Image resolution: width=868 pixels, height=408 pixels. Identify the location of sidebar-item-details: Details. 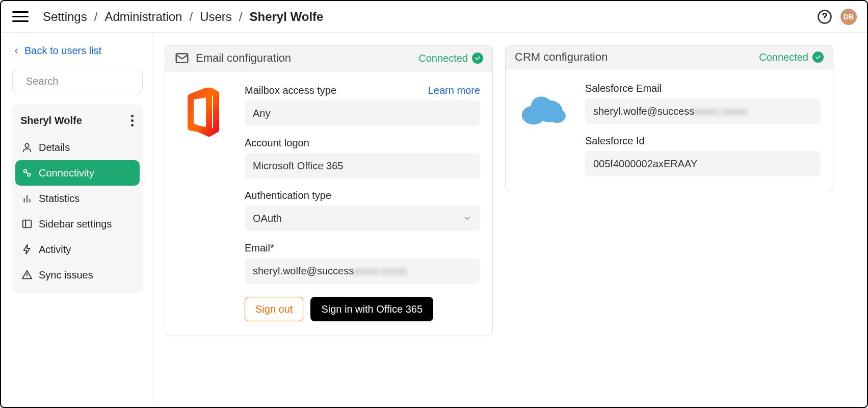
(77, 147).